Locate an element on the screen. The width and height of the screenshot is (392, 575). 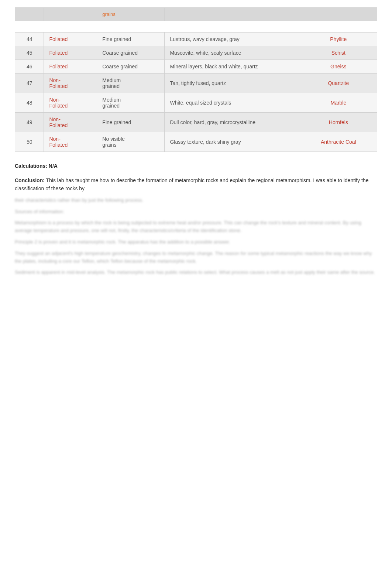
table-row: 50Non- FoliatedNo visible grainsGlassy t… is located at coordinates (196, 142).